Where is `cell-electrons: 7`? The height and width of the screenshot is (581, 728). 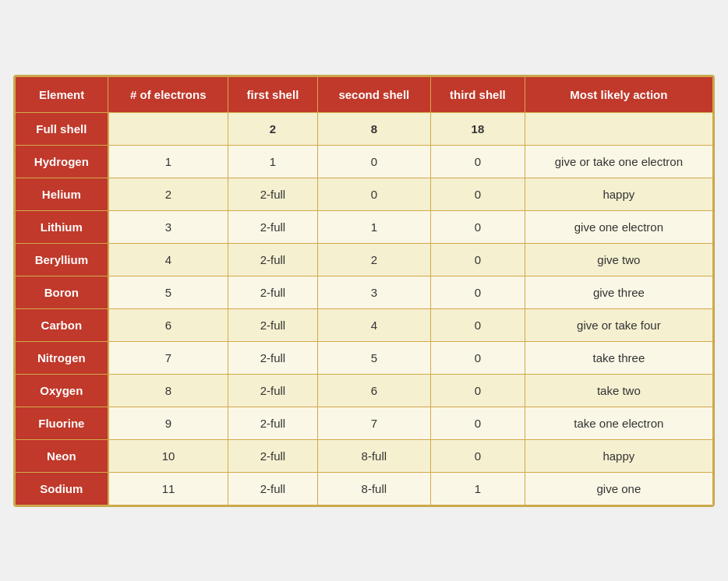
cell-electrons: 7 is located at coordinates (168, 357).